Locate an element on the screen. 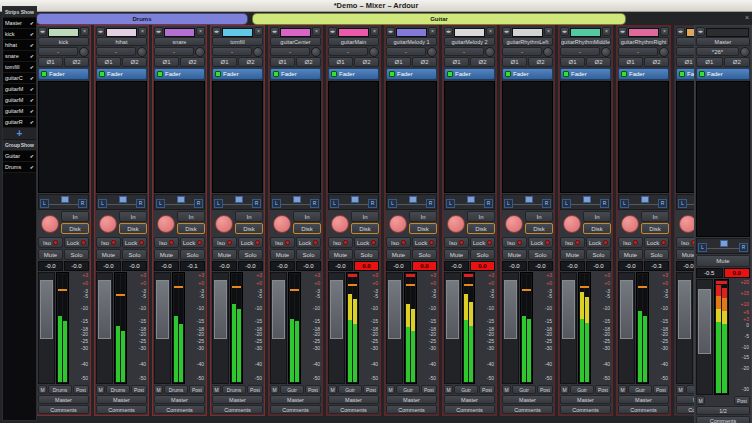  track-name-button: guitarMain is located at coordinates (354, 42).